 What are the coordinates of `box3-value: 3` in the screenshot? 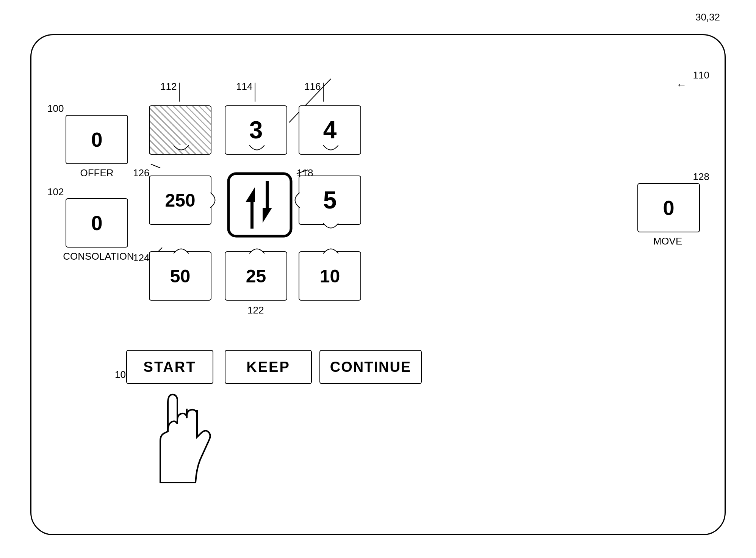 It's located at (256, 130).